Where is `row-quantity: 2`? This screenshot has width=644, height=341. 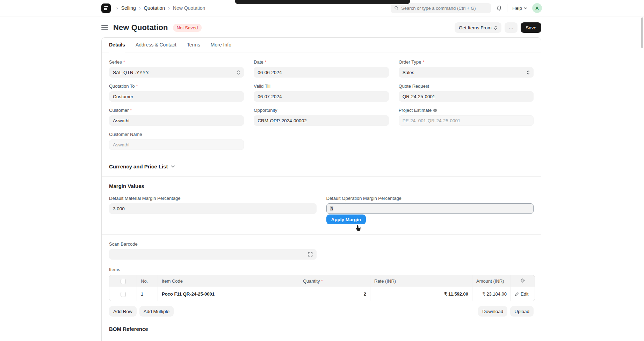
row-quantity: 2 is located at coordinates (334, 294).